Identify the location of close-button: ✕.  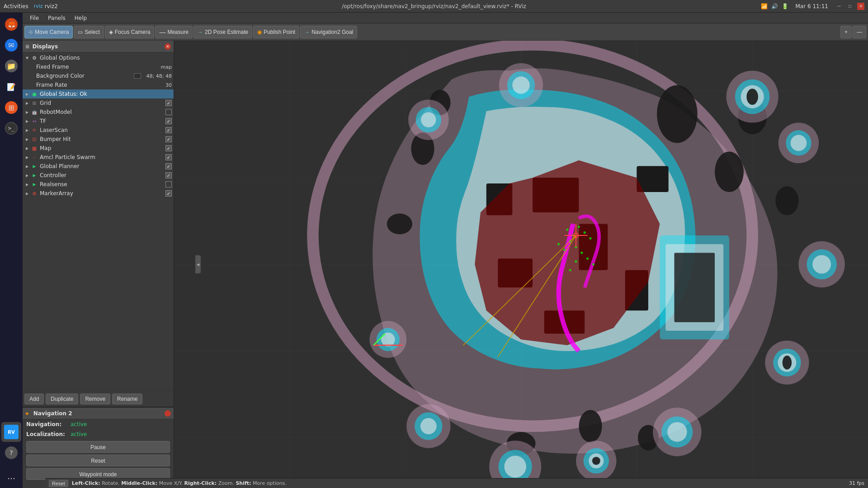
(861, 6).